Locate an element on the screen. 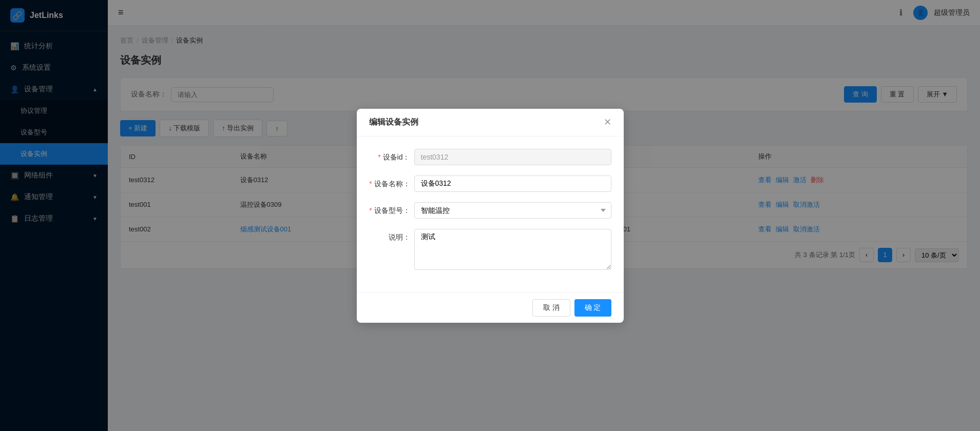 This screenshot has width=980, height=431. device-name-input is located at coordinates (513, 184).